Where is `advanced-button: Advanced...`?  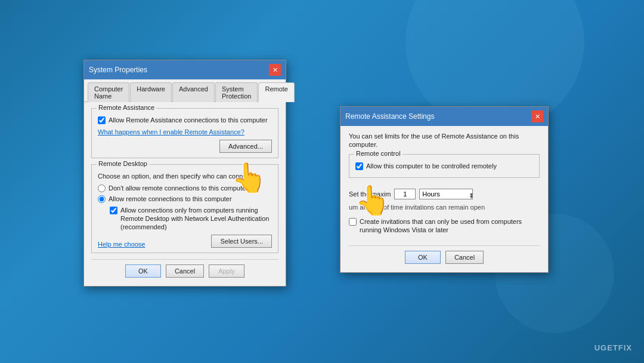 advanced-button: Advanced... is located at coordinates (246, 146).